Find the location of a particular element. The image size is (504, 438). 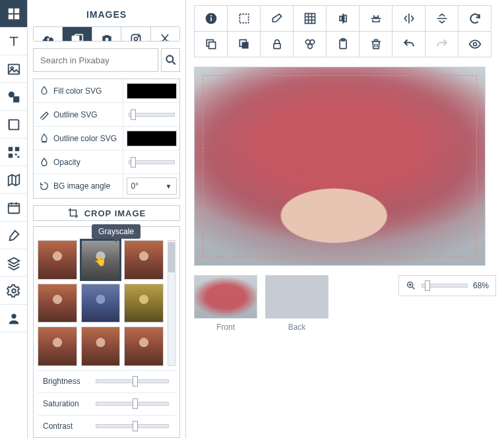

copy-icon is located at coordinates (211, 44).